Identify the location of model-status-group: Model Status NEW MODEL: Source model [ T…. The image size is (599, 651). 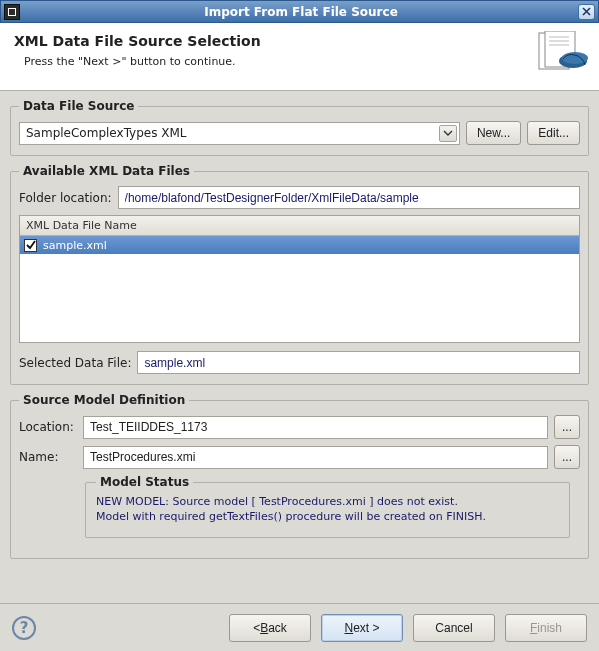
(328, 506).